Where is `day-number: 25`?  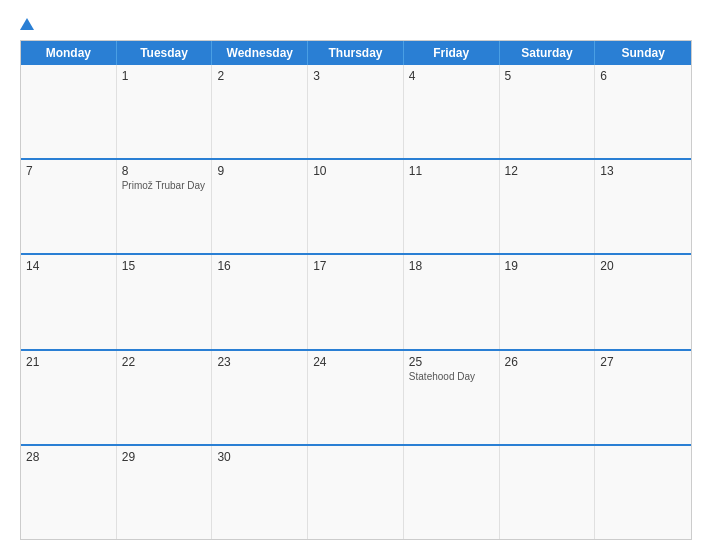
day-number: 25 is located at coordinates (452, 362).